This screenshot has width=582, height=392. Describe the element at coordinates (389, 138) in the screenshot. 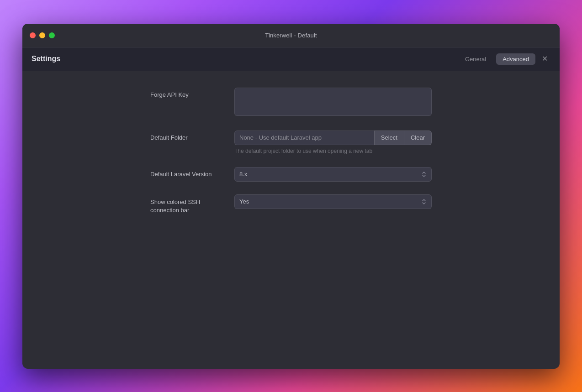

I see `select-folder-button: Select` at that location.